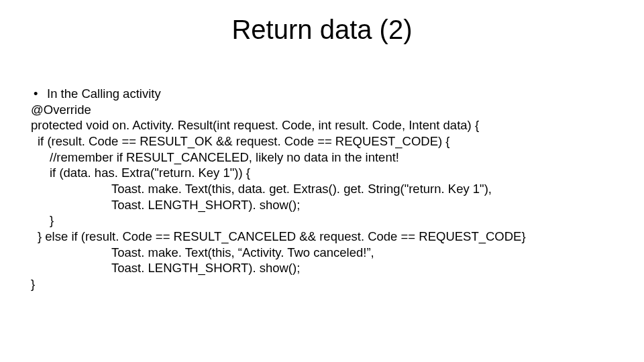 This screenshot has width=644, height=362. I want to click on code-line: if (result. Code == RESULT_OK && request…, so click(322, 141).